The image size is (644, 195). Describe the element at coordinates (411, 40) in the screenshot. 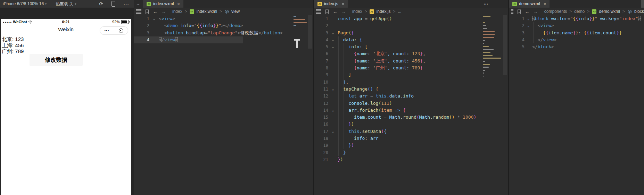

I see `code-line: 4⌄ data: {` at that location.